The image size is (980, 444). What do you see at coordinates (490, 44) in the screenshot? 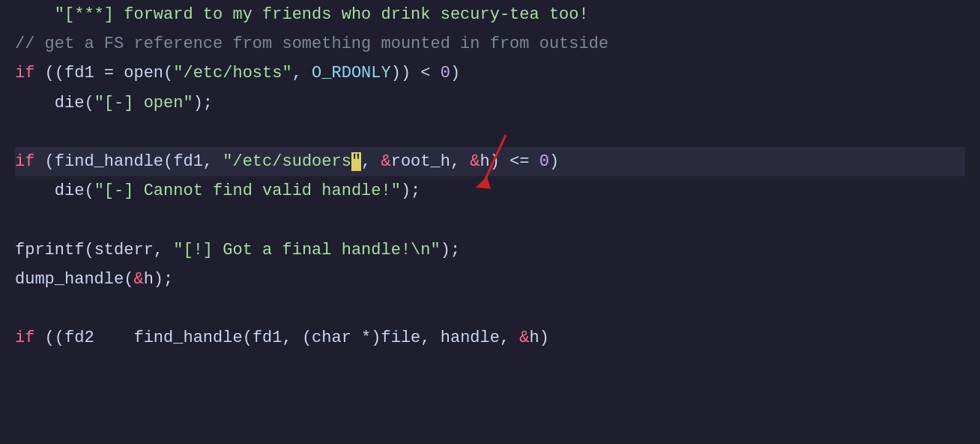
I see `code-line-2: // get a FS reference from something mou…` at bounding box center [490, 44].